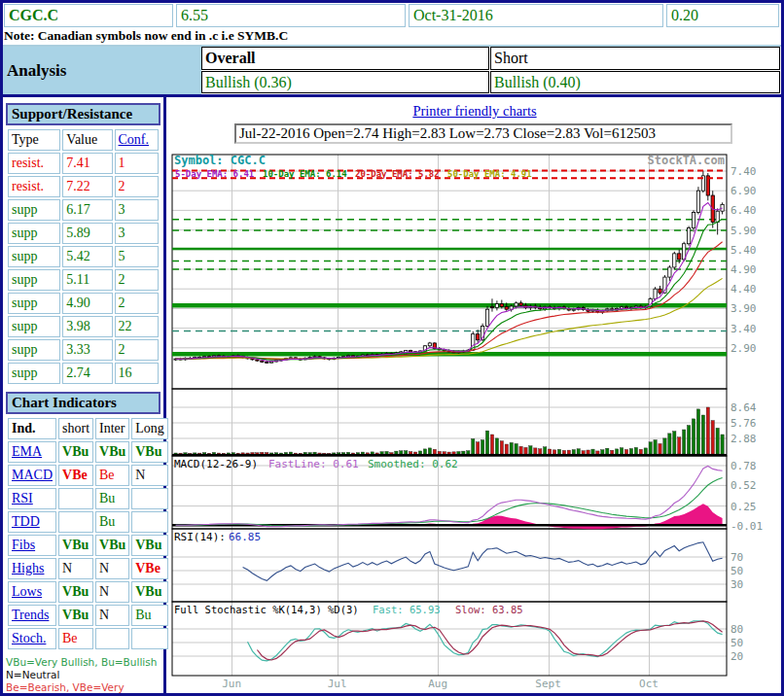  What do you see at coordinates (30, 614) in the screenshot?
I see `indicator-link-trends: Trends` at bounding box center [30, 614].